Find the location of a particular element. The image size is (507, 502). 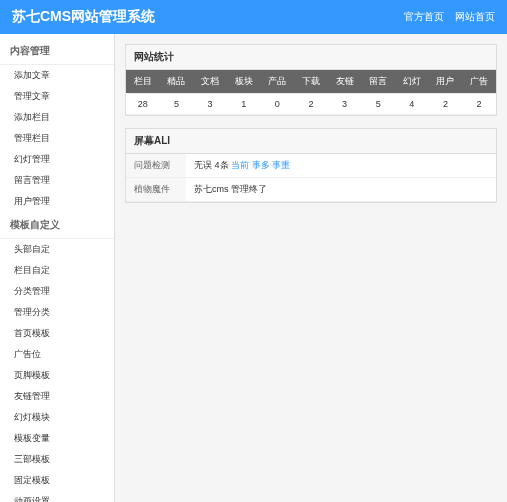

sidebar-item: 幻灯模块 is located at coordinates (57, 418).